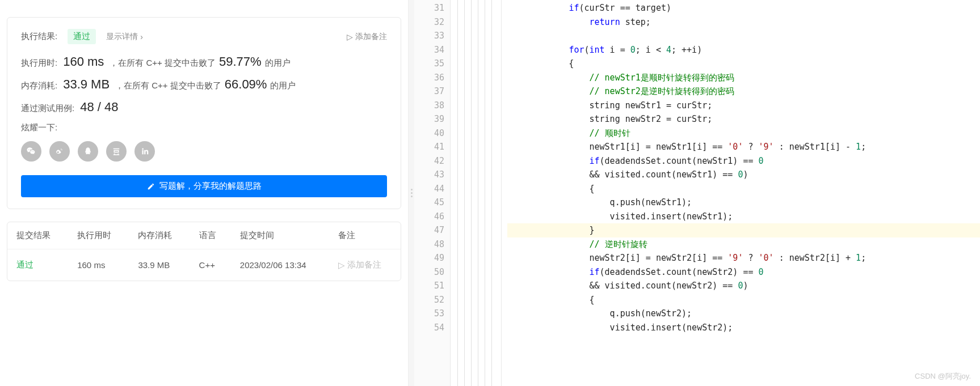 The width and height of the screenshot is (980, 386). What do you see at coordinates (151, 186) in the screenshot?
I see `pencil-icon` at bounding box center [151, 186].